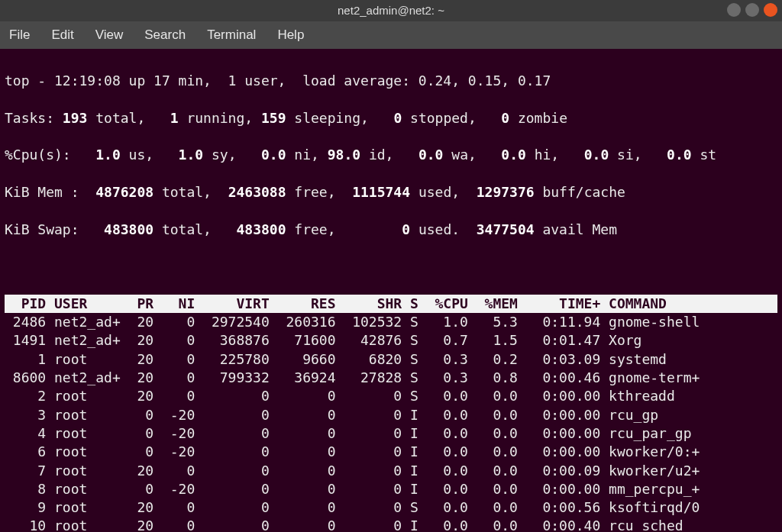 This screenshot has height=532, width=782. Describe the element at coordinates (734, 10) in the screenshot. I see `window-minimize-button` at that location.